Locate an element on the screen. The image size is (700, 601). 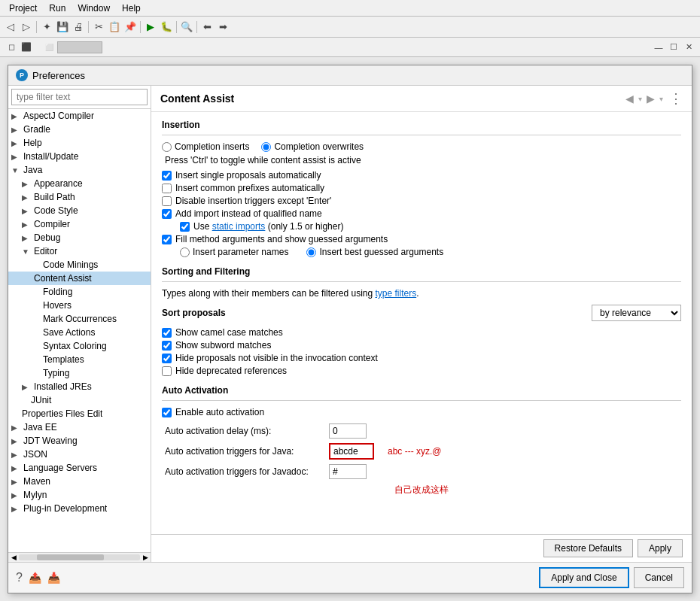
radio-completion-inserts is located at coordinates (167, 147).